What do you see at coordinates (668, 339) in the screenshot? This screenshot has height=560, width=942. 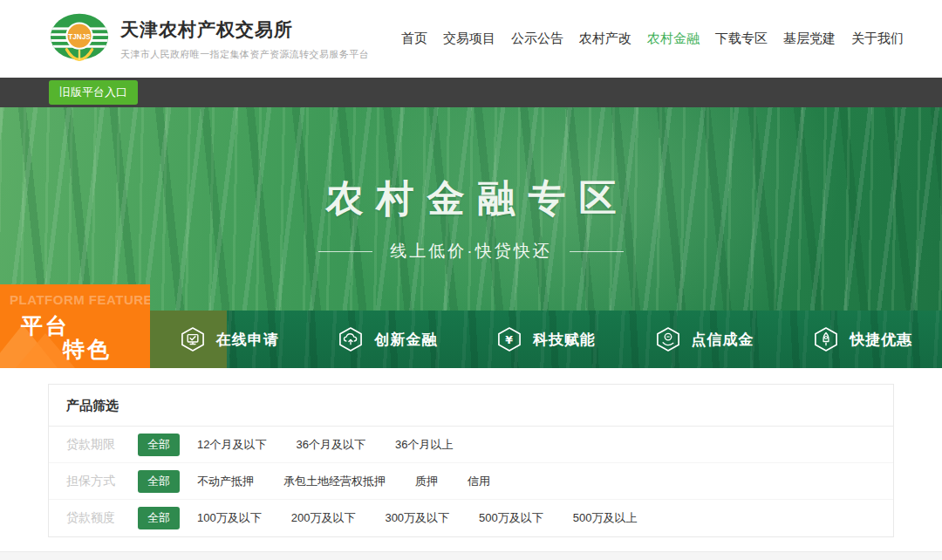 I see `credit-gold-icon` at bounding box center [668, 339].